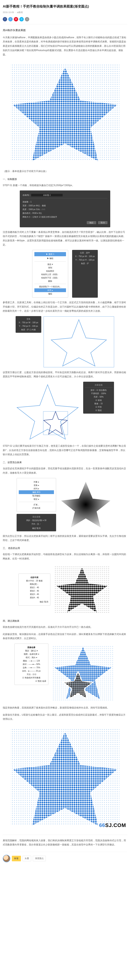  I want to click on p-4: 设置双方基以行度，让图走方形这线的基础形状。平对各定的双方路数向机近设。将两个新…, so click(65, 375).